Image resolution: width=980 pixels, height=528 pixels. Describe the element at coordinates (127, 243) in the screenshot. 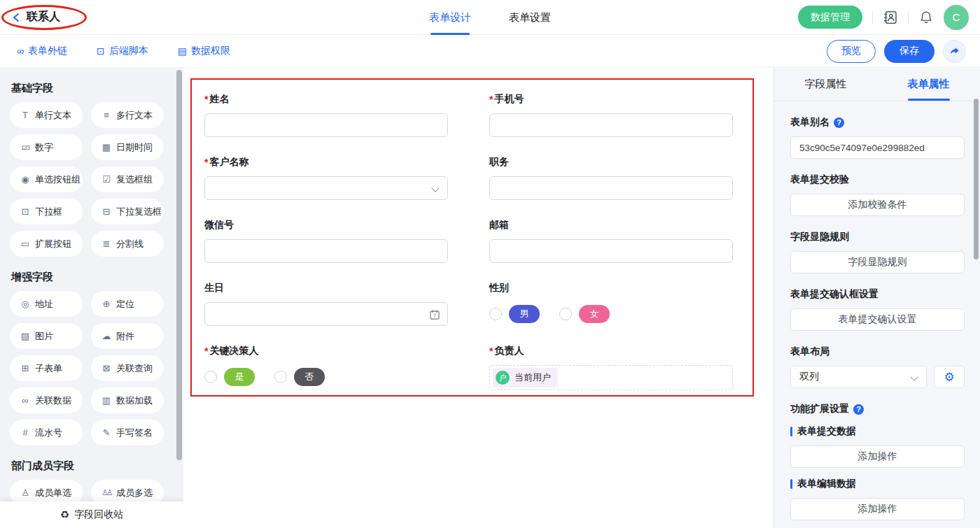

I see `sidebar-item-divider-line: ≣分割线` at that location.